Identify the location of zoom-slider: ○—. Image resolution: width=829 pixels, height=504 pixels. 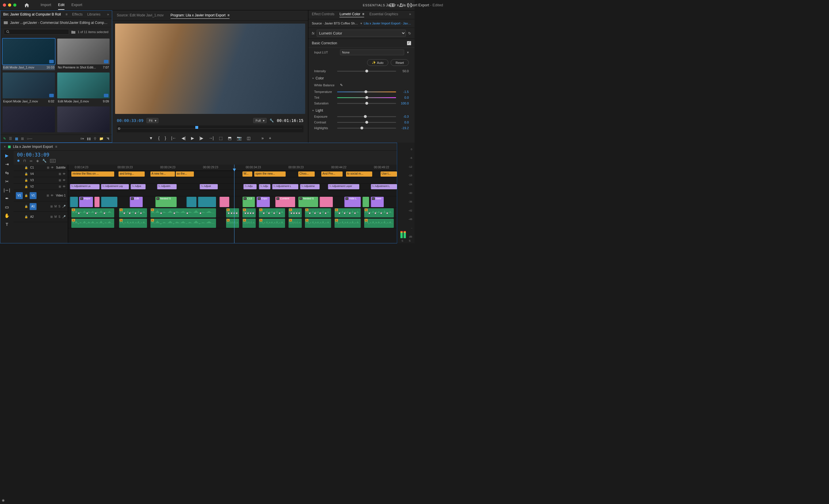
(30, 139).